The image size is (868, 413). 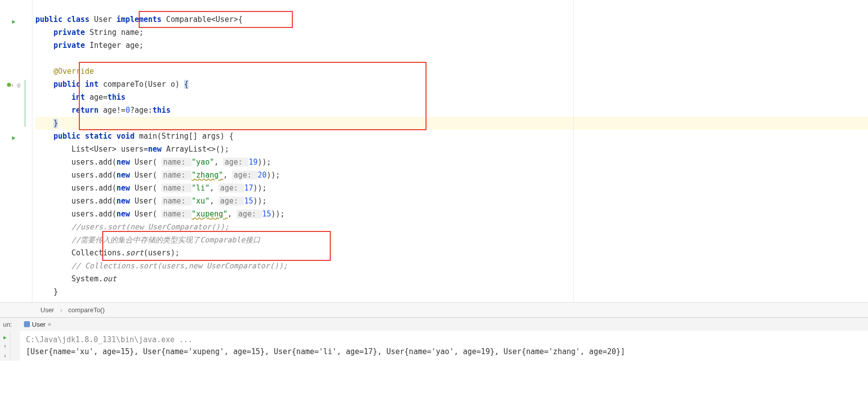 I want to click on run-panel-label: un:, so click(x=7, y=324).